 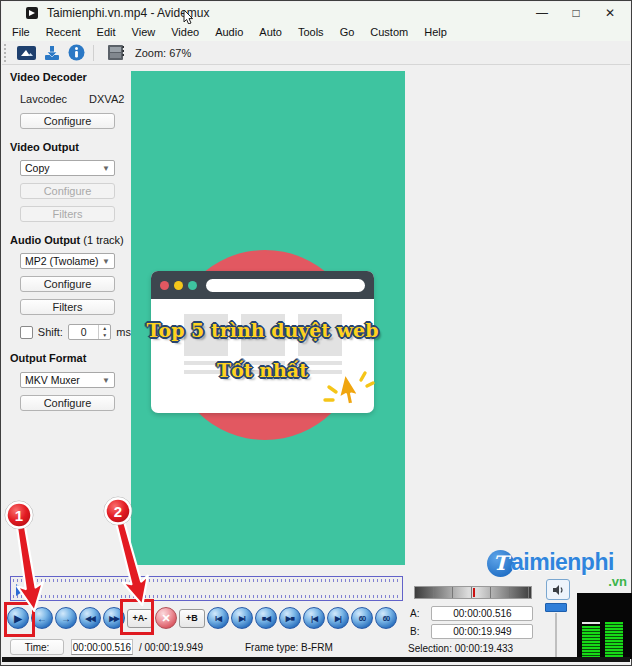 What do you see at coordinates (70, 358) in the screenshot?
I see `output-format-heading: Output Format` at bounding box center [70, 358].